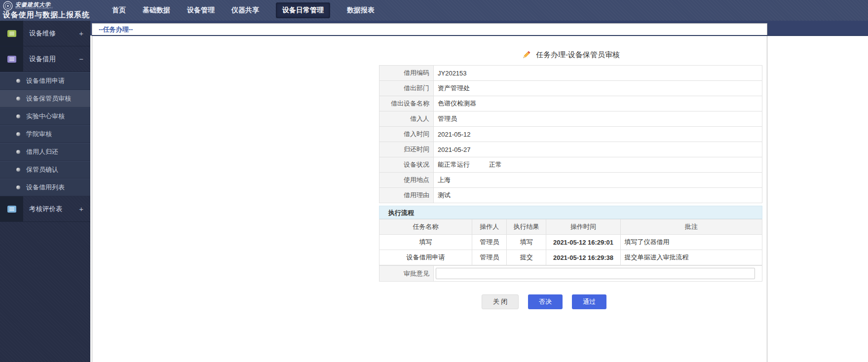 This screenshot has width=868, height=362. What do you see at coordinates (45, 116) in the screenshot?
I see `sidebar-item-lab-center-review: 实验中心审核` at bounding box center [45, 116].